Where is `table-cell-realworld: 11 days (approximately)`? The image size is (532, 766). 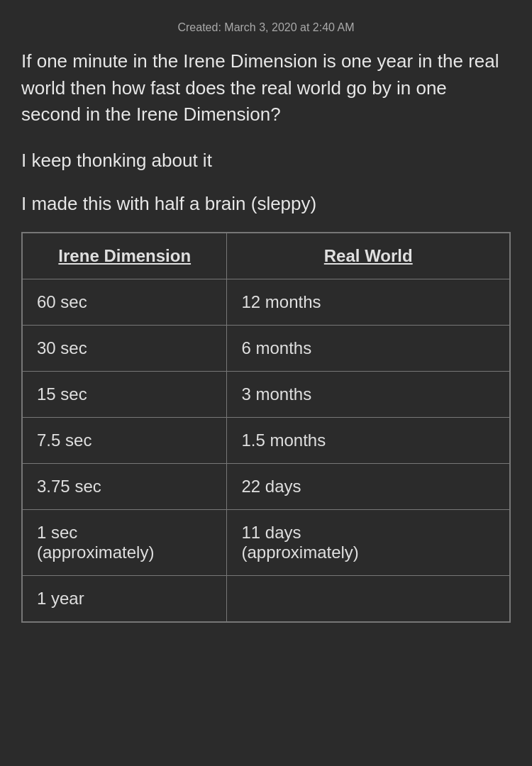
table-cell-realworld: 11 days (approximately) is located at coordinates (369, 543).